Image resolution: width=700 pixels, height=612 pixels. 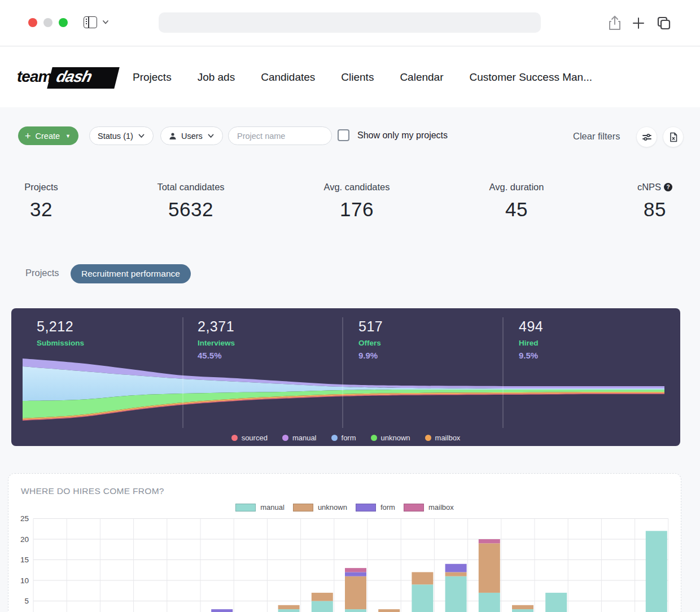 I want to click on sidebar-toggle-icon, so click(x=90, y=23).